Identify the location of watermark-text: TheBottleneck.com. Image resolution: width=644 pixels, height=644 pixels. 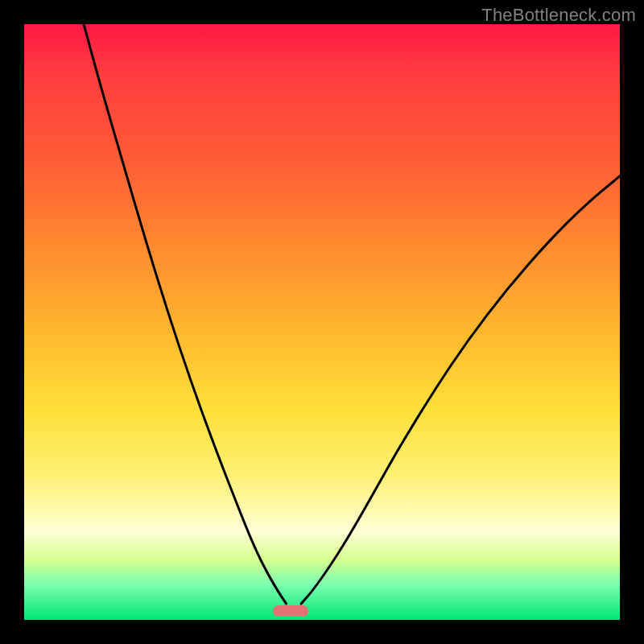
(559, 15).